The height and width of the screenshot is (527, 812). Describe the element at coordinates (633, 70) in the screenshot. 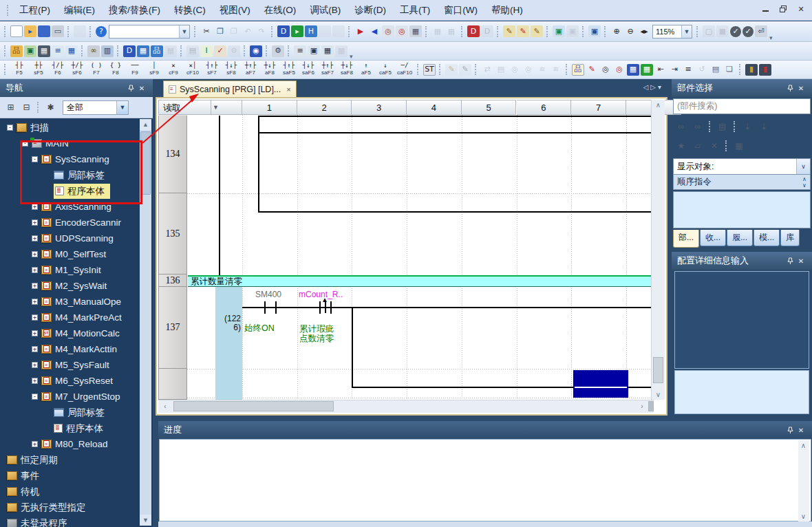

I see `dbg-1-icon: ▦` at that location.